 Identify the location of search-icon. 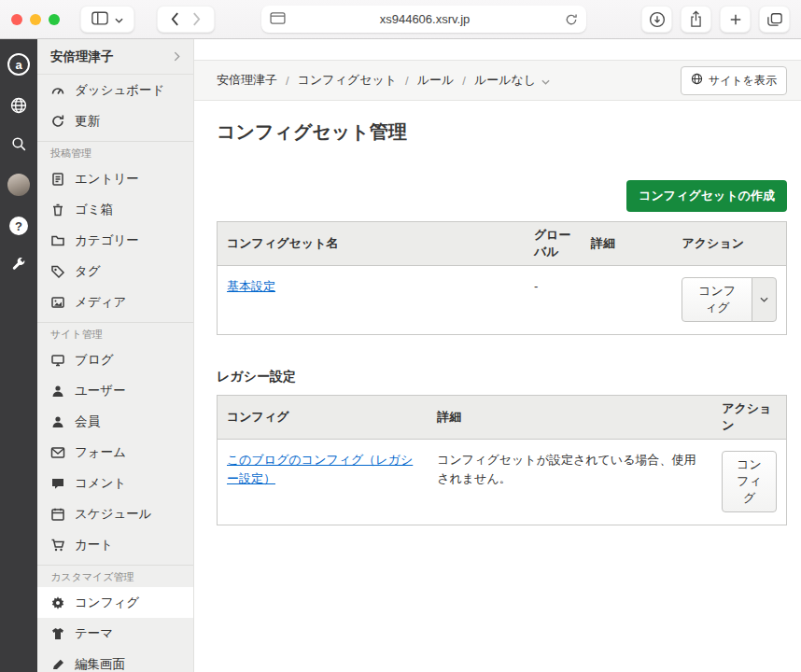
(19, 144).